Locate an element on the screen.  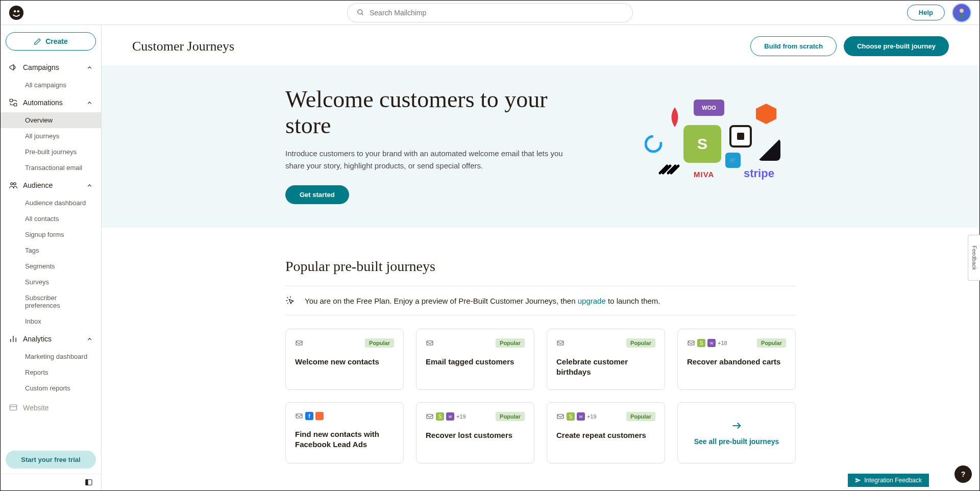
nav-item-all-campaigns: All campaigns is located at coordinates (51, 85).